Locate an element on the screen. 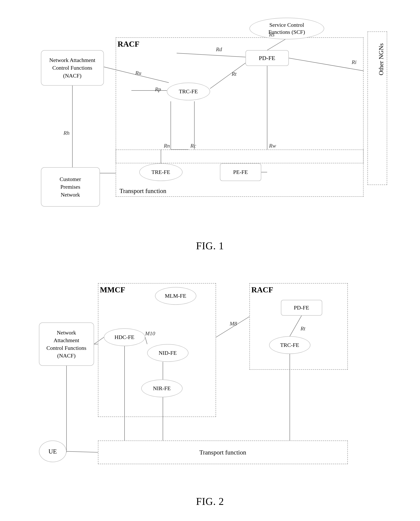 The height and width of the screenshot is (521, 420). fig2-racf-label: RACF is located at coordinates (262, 290).